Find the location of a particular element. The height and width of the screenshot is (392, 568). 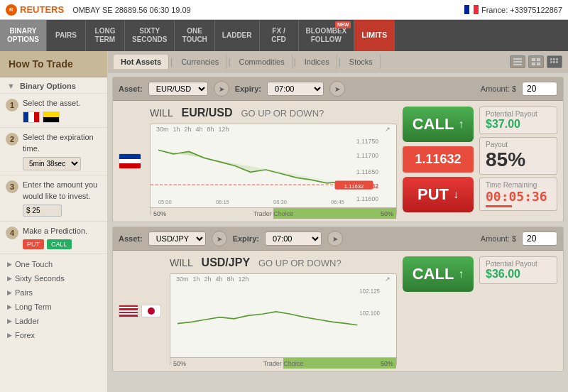

sidebar-link-ladder: ▶ Ladder is located at coordinates (54, 321).